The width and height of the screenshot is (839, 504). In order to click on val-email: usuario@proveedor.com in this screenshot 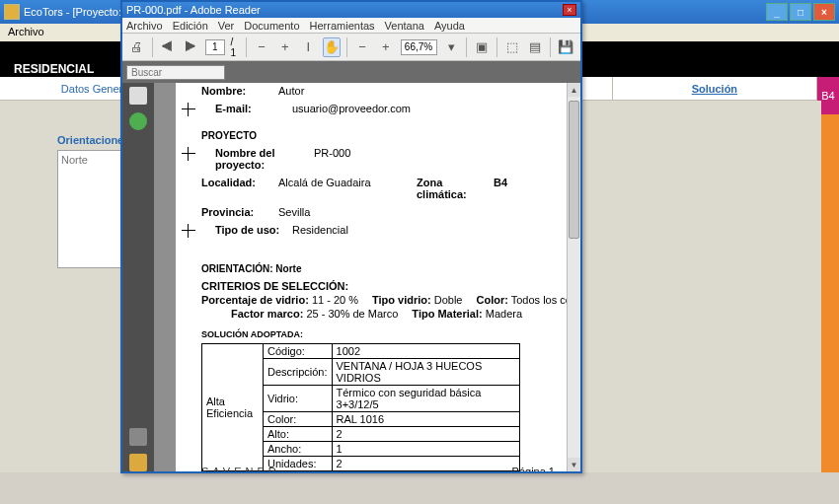, I will do `click(351, 108)`.